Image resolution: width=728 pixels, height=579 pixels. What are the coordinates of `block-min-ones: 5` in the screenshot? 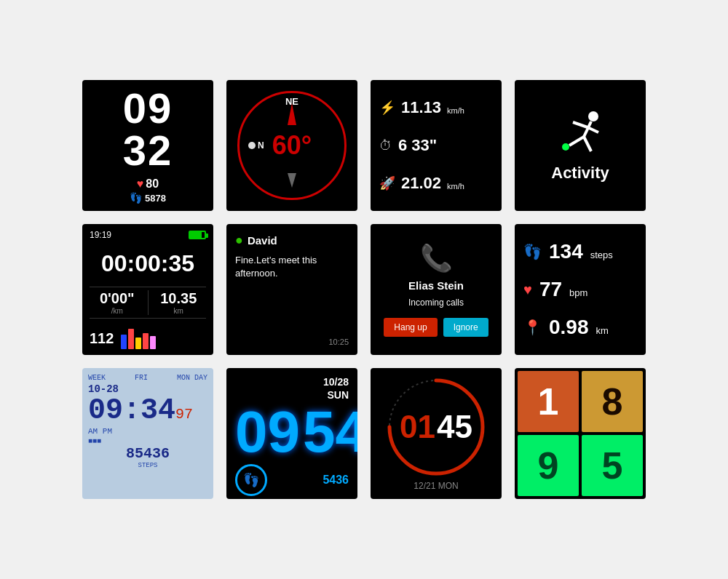 It's located at (613, 466).